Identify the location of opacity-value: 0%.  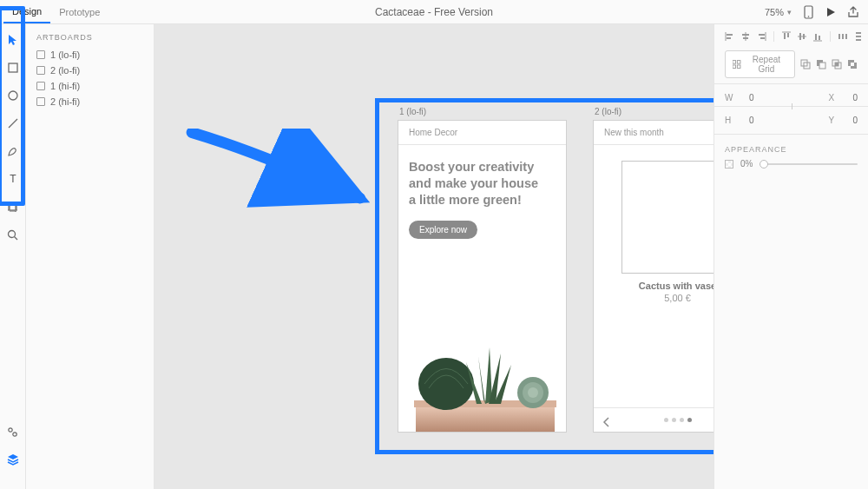
(746, 163).